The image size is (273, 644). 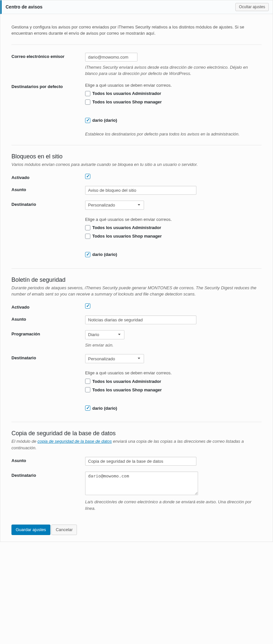 What do you see at coordinates (88, 176) in the screenshot?
I see `lockouts-enabled-checkbox` at bounding box center [88, 176].